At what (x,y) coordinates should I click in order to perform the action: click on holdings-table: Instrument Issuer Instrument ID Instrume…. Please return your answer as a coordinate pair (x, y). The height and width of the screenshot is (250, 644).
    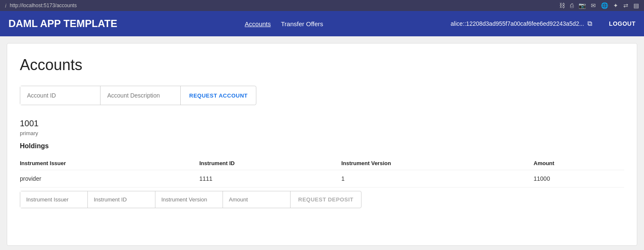
    Looking at the image, I should click on (322, 172).